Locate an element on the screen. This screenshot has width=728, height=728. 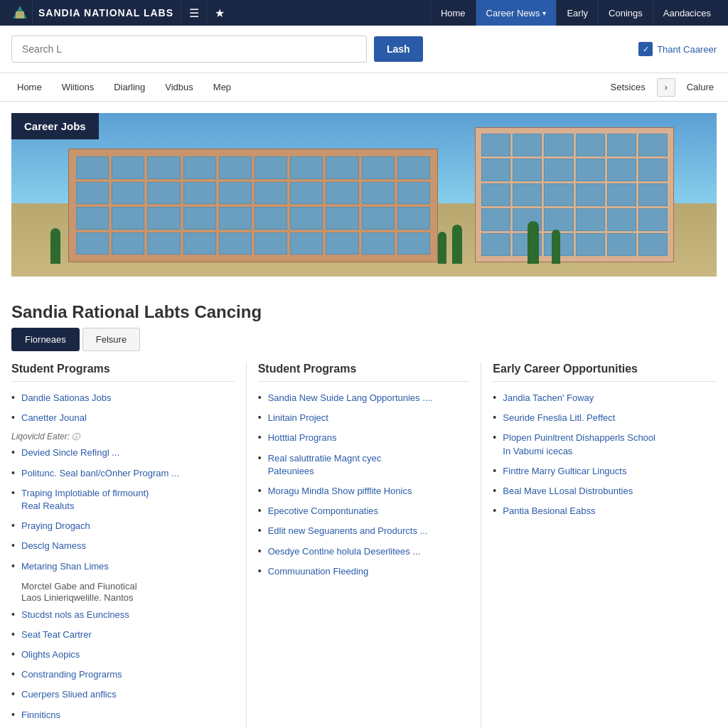
tab-felsure: Felsure is located at coordinates (111, 340).